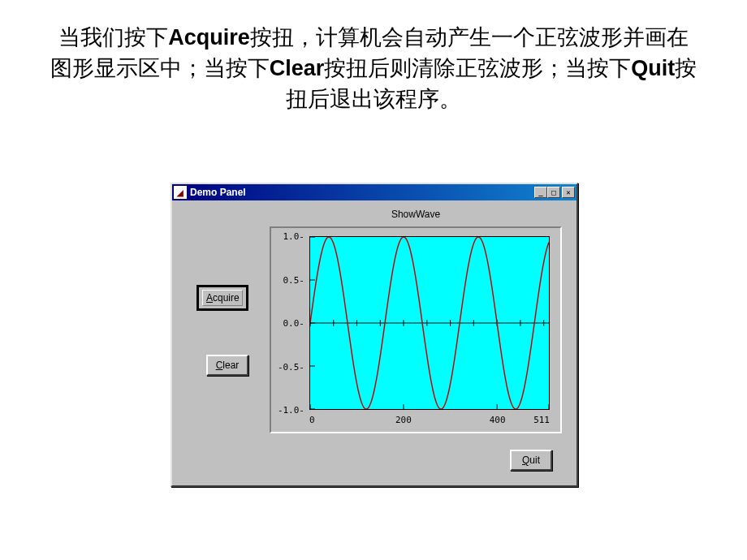  What do you see at coordinates (568, 192) in the screenshot?
I see `close-button: ✕` at bounding box center [568, 192].